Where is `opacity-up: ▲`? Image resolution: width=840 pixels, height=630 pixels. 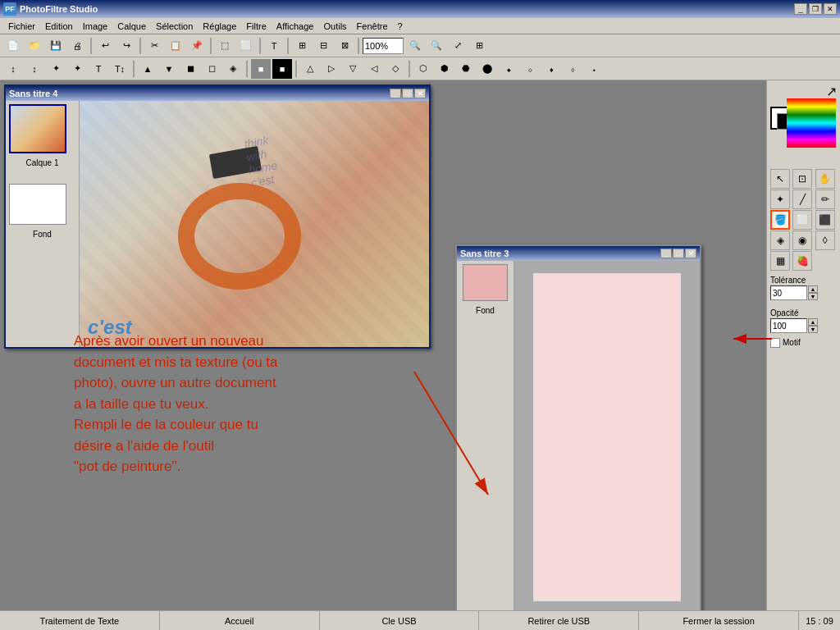 opacity-up: ▲ is located at coordinates (813, 322).